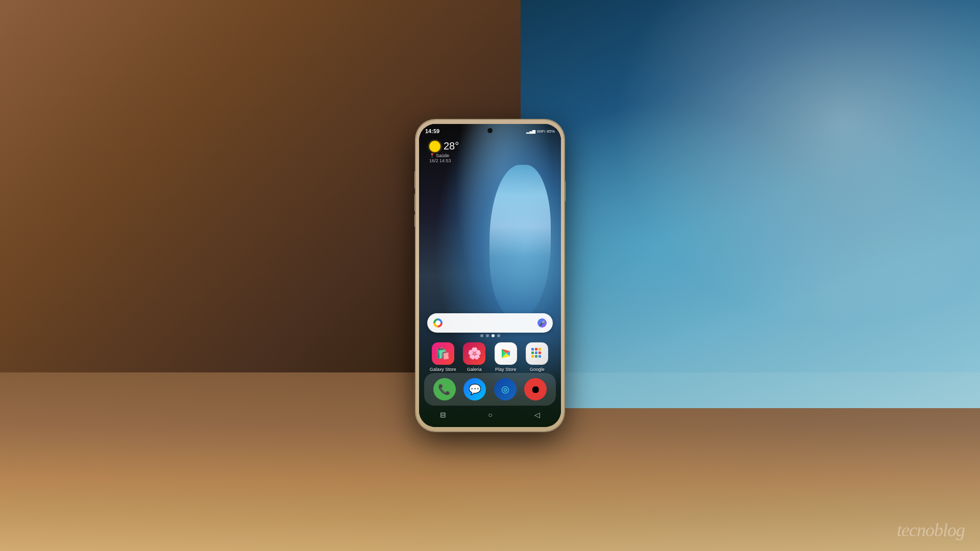 This screenshot has width=980, height=551. What do you see at coordinates (435, 146) in the screenshot?
I see `sun-icon` at bounding box center [435, 146].